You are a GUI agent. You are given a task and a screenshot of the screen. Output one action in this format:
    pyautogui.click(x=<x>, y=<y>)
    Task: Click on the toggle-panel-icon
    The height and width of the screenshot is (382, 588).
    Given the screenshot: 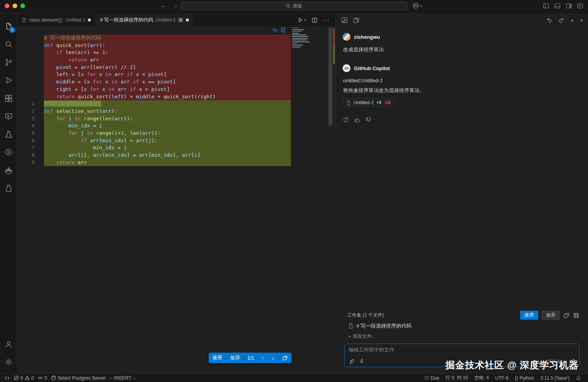 What is the action you would take?
    pyautogui.click(x=557, y=6)
    